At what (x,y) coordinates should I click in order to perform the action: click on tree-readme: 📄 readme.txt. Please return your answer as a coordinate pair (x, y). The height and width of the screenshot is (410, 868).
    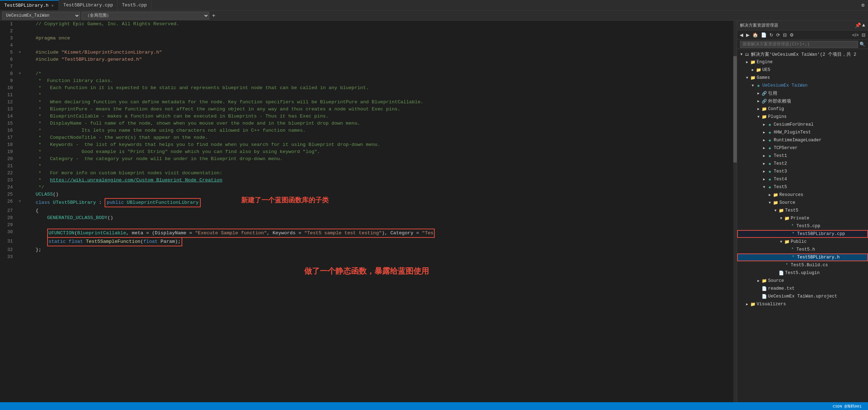
    Looking at the image, I should click on (803, 289).